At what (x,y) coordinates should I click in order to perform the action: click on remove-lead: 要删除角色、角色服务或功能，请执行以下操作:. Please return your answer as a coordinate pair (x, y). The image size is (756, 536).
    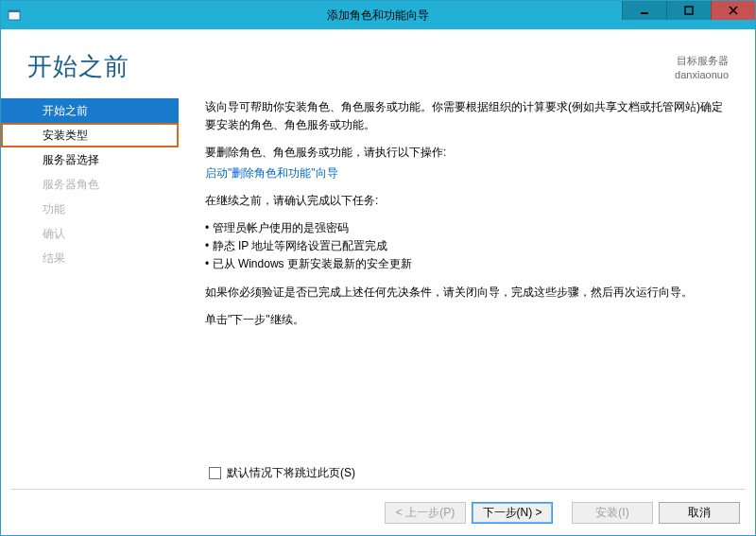
    Looking at the image, I should click on (467, 153).